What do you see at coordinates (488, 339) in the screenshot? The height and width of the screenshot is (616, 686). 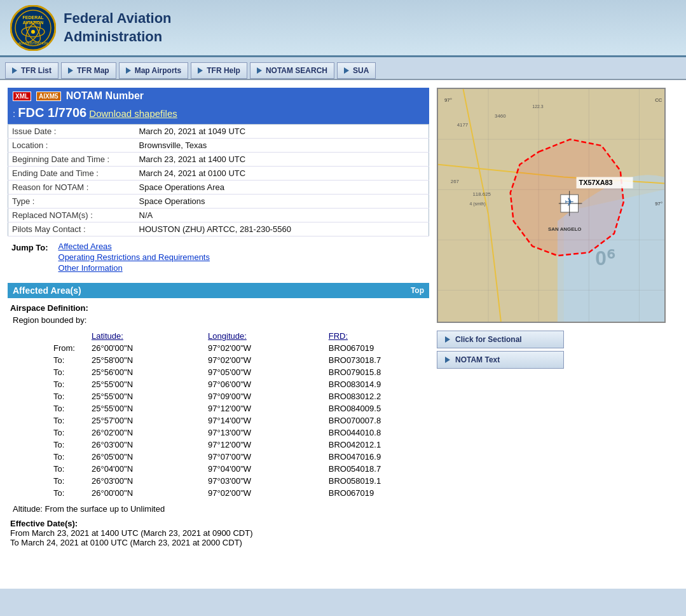 I see `sectional-btn-label: Click for Sectional` at bounding box center [488, 339].